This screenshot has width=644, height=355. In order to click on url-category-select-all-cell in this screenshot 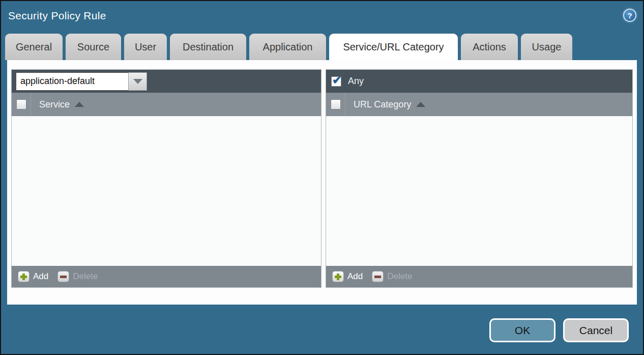, I will do `click(336, 104)`.